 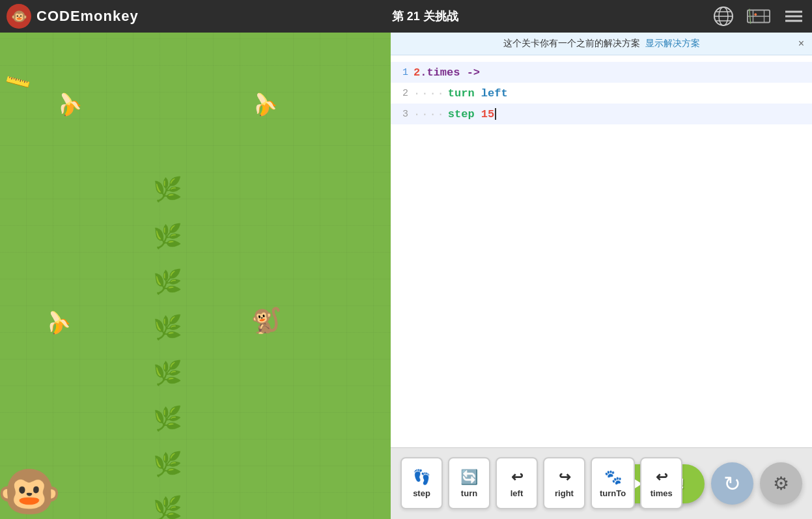 What do you see at coordinates (794, 16) in the screenshot?
I see `menu-button` at bounding box center [794, 16].